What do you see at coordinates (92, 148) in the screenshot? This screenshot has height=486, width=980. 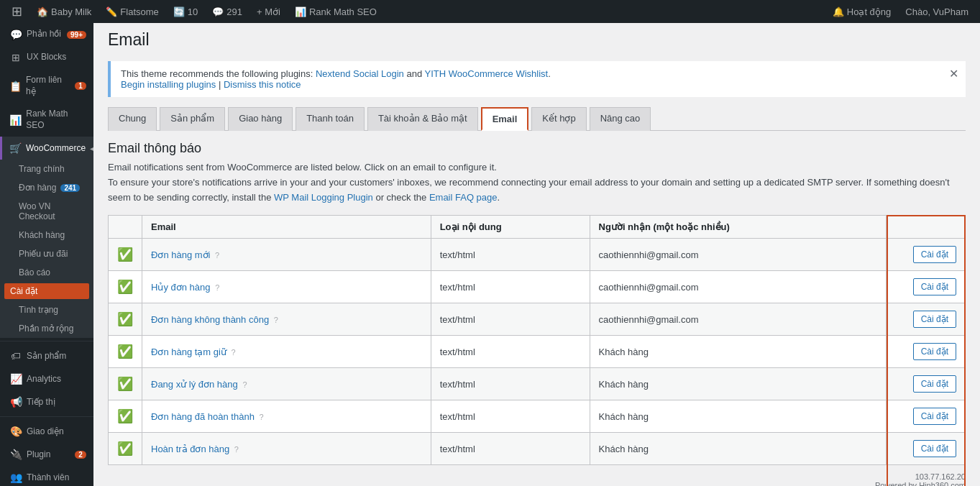 I see `sidebar-collapse-arrow: ◀` at bounding box center [92, 148].